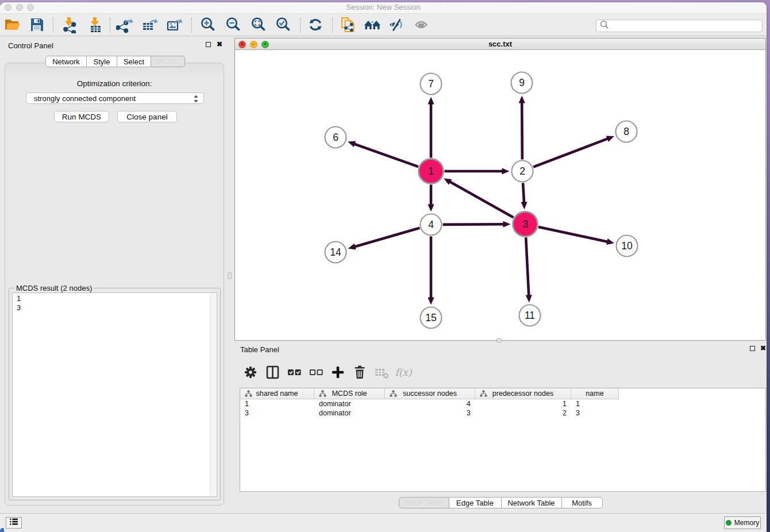 Image resolution: width=770 pixels, height=532 pixels. What do you see at coordinates (277, 394) in the screenshot?
I see `column-header-shared-name: shared name` at bounding box center [277, 394].